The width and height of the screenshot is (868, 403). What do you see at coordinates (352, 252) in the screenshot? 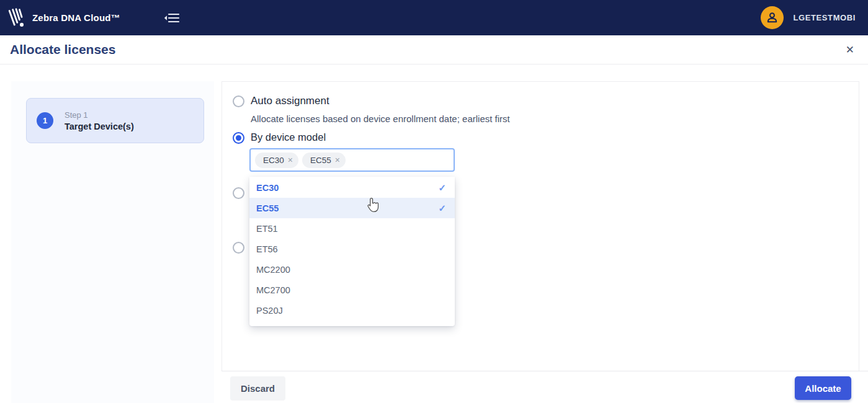
I see `device-model-dropdown: EC30 ✓ EC55 ✓ ET51 ✓ ET56 ✓ MC2200 ✓ MC2…` at bounding box center [352, 252].